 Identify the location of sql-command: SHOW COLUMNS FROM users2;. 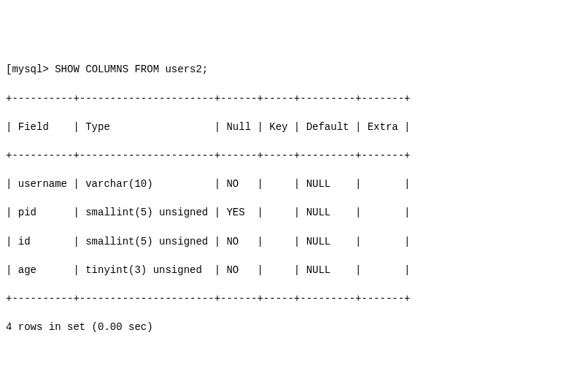
(131, 69).